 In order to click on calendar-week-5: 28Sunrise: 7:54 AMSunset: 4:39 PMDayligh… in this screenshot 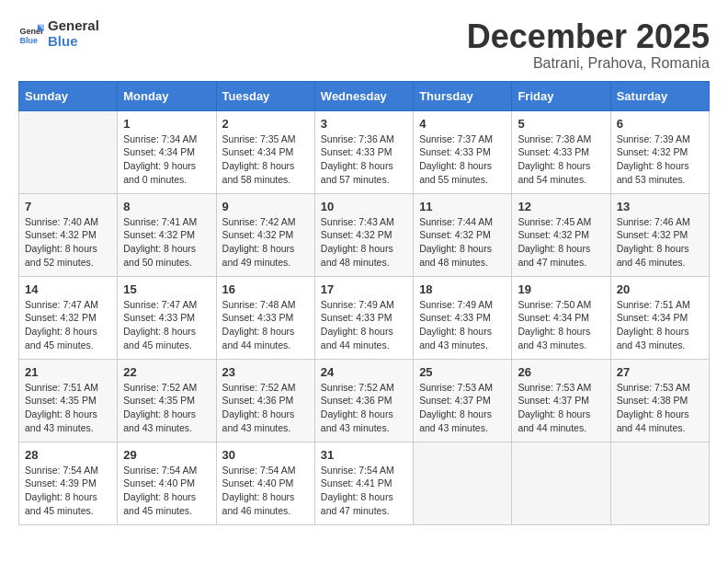, I will do `click(364, 483)`.